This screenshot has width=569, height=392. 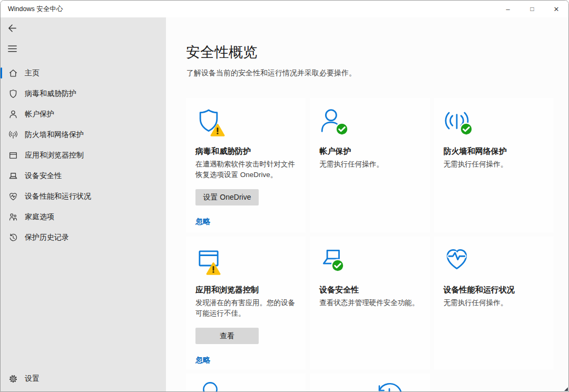 What do you see at coordinates (83, 378) in the screenshot?
I see `sidebar-settings: 设置` at bounding box center [83, 378].